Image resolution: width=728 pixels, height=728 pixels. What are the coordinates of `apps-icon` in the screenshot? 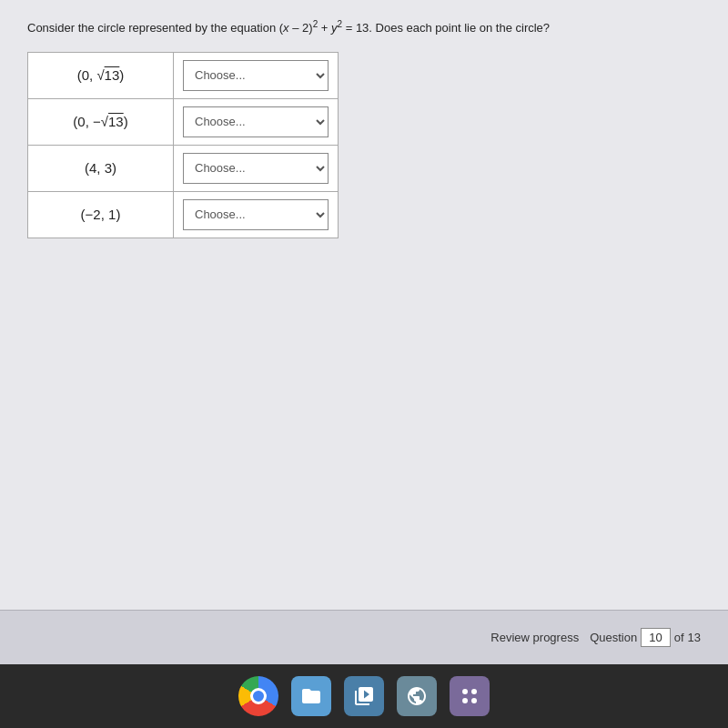 It's located at (470, 696).